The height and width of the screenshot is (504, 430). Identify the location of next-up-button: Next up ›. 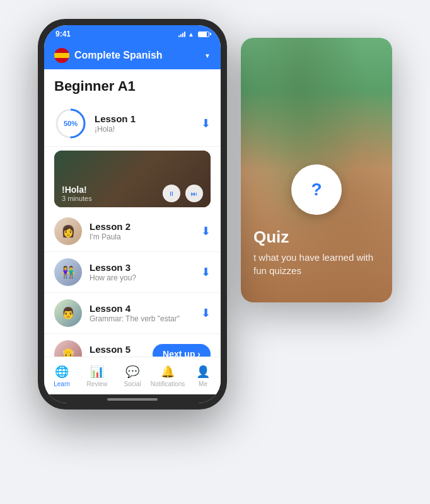
(182, 350).